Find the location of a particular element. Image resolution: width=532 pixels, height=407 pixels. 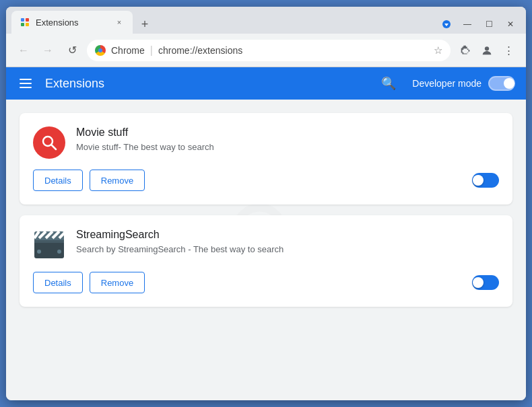

new-tab-button: + is located at coordinates (145, 24).